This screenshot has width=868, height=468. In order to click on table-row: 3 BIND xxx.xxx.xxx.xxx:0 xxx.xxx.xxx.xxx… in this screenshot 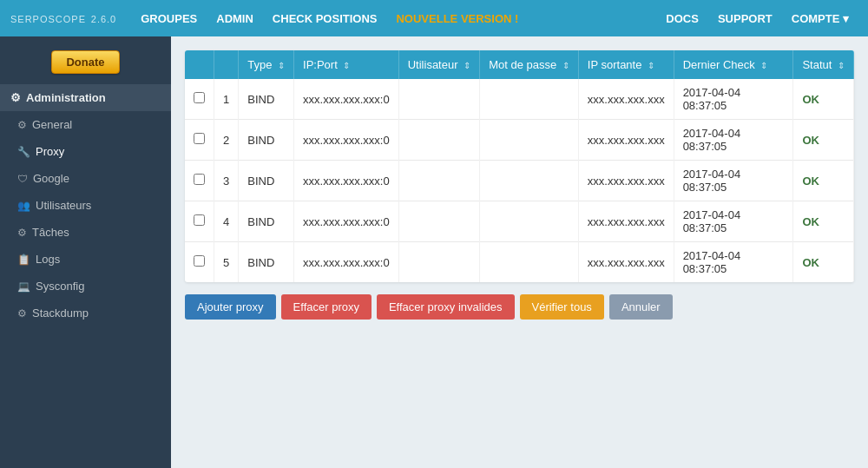, I will do `click(519, 181)`.